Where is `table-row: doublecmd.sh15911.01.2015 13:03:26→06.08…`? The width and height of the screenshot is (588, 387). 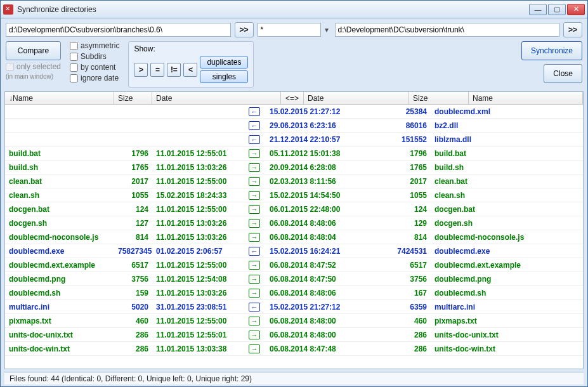
table-row: doublecmd.sh15911.01.2015 13:03:26→06.08… is located at coordinates (294, 293).